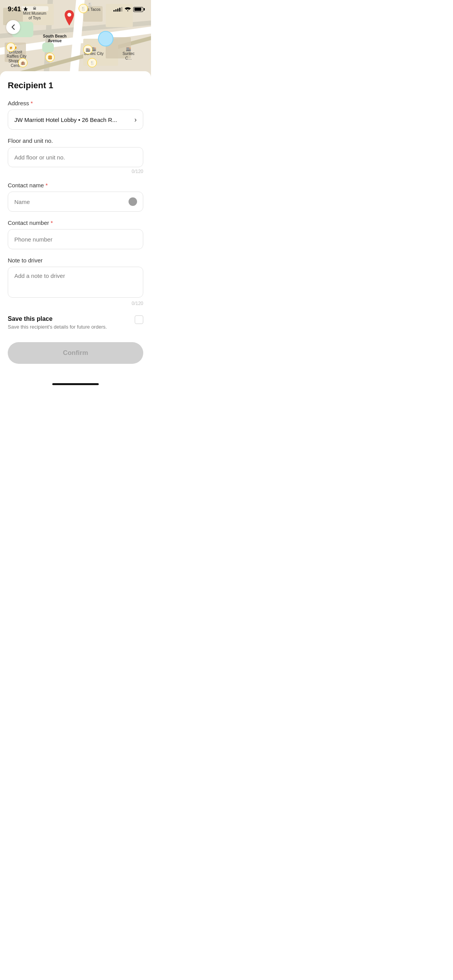  What do you see at coordinates (76, 156) in the screenshot?
I see `floor-field-group: Floor and unit no. 0/120` at bounding box center [76, 156].